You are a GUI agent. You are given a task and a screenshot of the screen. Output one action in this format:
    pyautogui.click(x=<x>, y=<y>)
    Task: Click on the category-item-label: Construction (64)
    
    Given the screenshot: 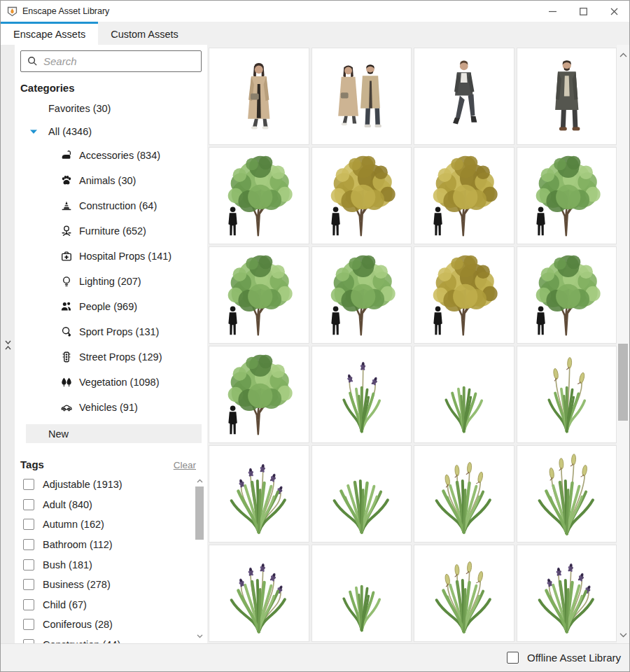 What is the action you would take?
    pyautogui.click(x=118, y=206)
    